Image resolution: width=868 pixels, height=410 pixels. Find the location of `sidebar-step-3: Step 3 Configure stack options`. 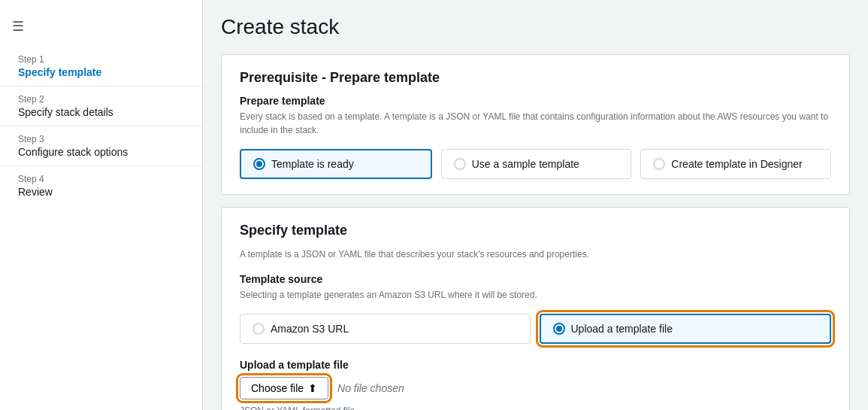

sidebar-step-3: Step 3 Configure stack options is located at coordinates (101, 146).